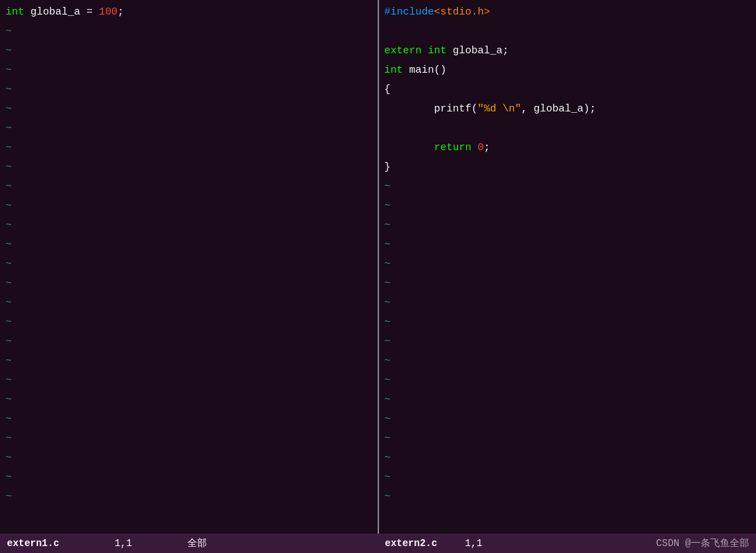 The image size is (756, 553). What do you see at coordinates (568, 51) in the screenshot?
I see `code-line: extern int global_a;` at bounding box center [568, 51].